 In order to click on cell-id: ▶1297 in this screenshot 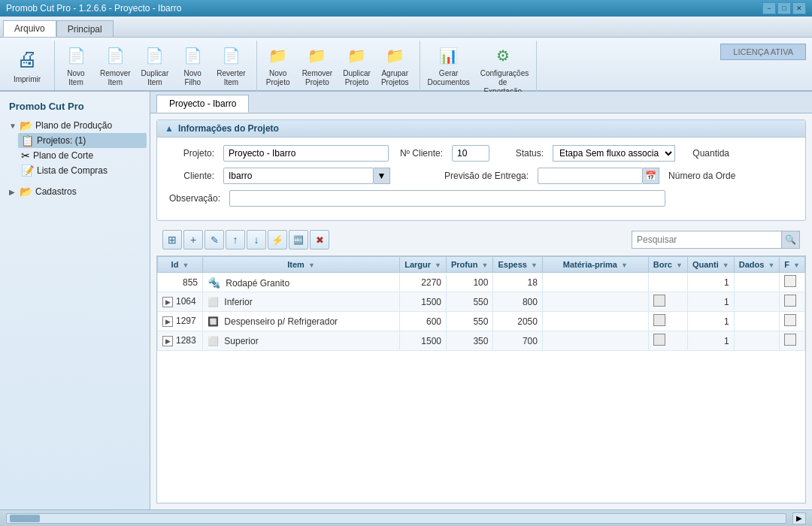, I will do `click(180, 322)`.